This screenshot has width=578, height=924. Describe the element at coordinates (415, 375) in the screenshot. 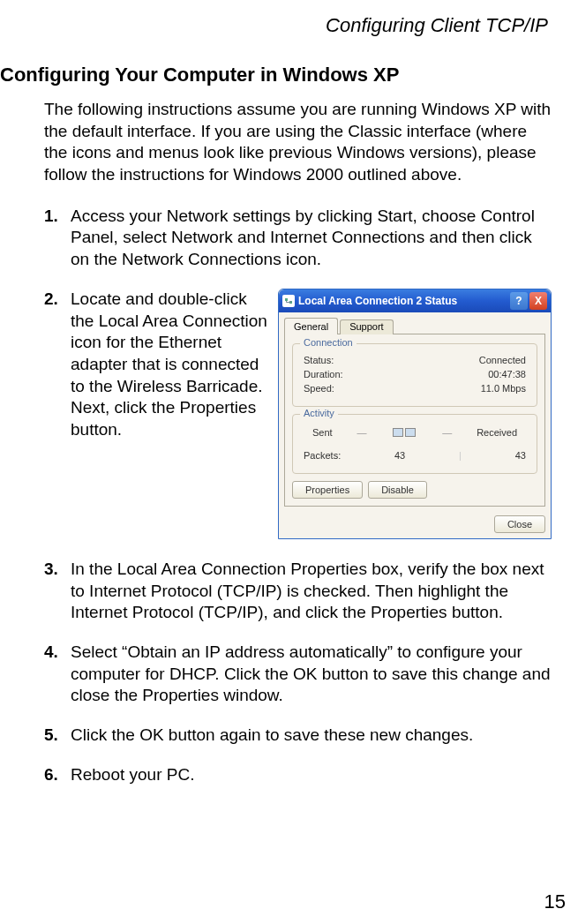

I see `connection-group: Connection Status: Connected Duration: 0…` at that location.